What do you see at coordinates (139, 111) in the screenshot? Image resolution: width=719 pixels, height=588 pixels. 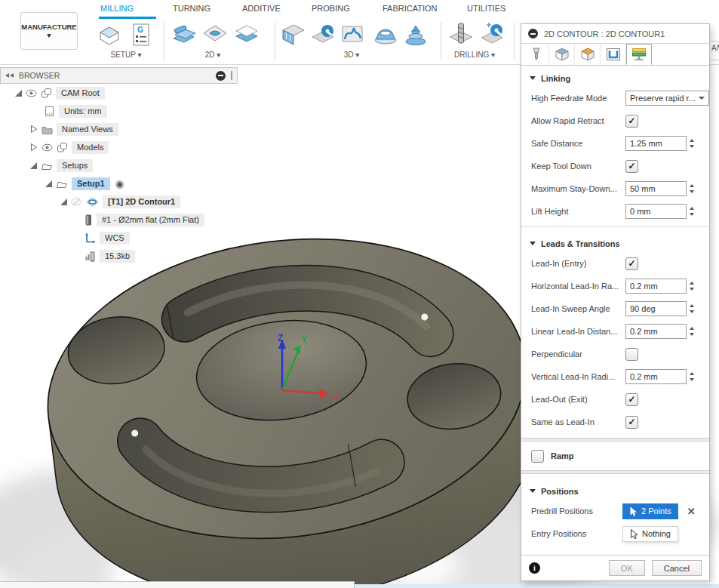 I see `tree-row-units: Units: mm` at bounding box center [139, 111].